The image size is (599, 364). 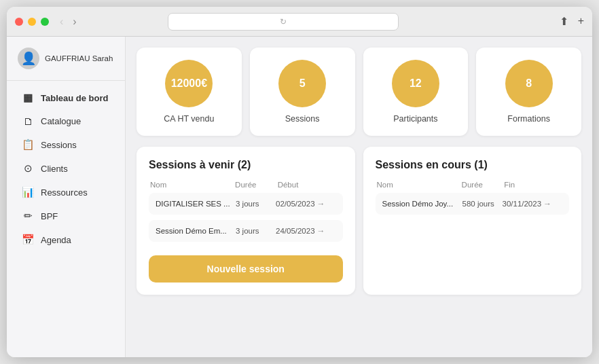 What do you see at coordinates (66, 145) in the screenshot?
I see `sidebar-item-sessions: 📋 Sessions` at bounding box center [66, 145].